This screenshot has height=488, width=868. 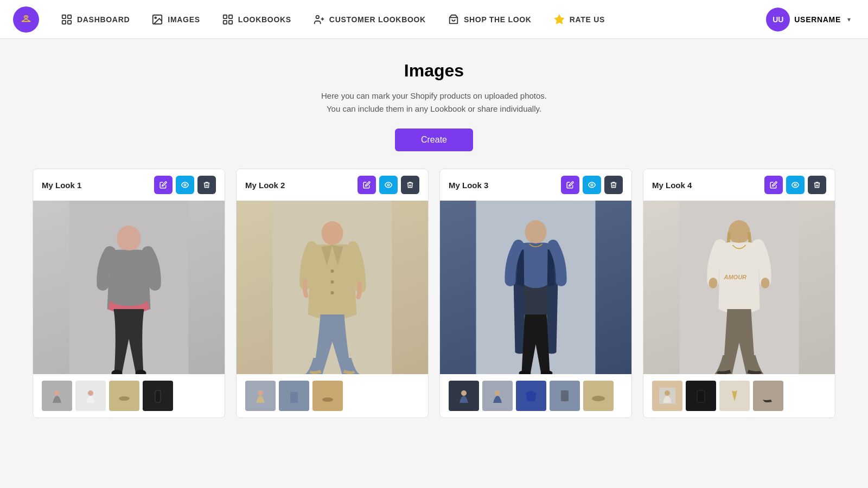 I want to click on card-header-2: My Look 2, so click(x=332, y=185).